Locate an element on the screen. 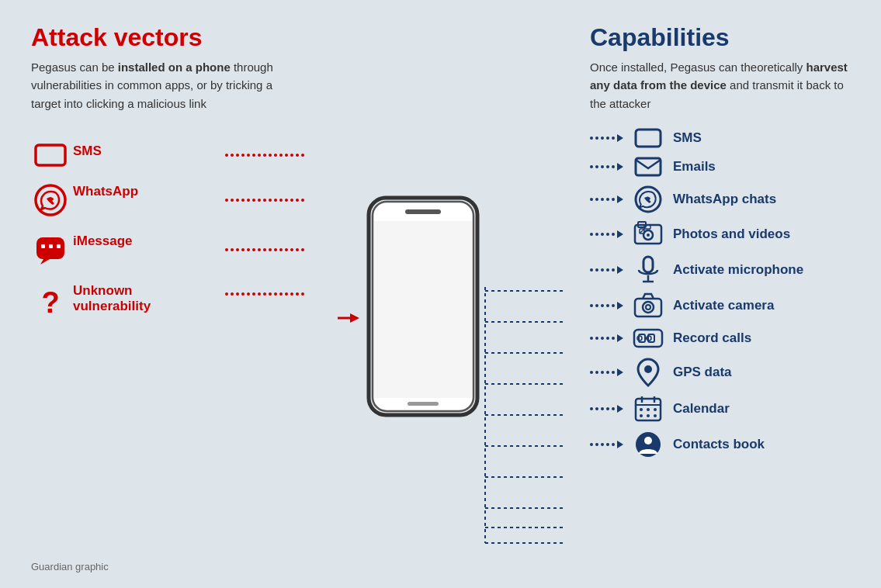  cap-camera-label: Activate camera is located at coordinates (723, 306).